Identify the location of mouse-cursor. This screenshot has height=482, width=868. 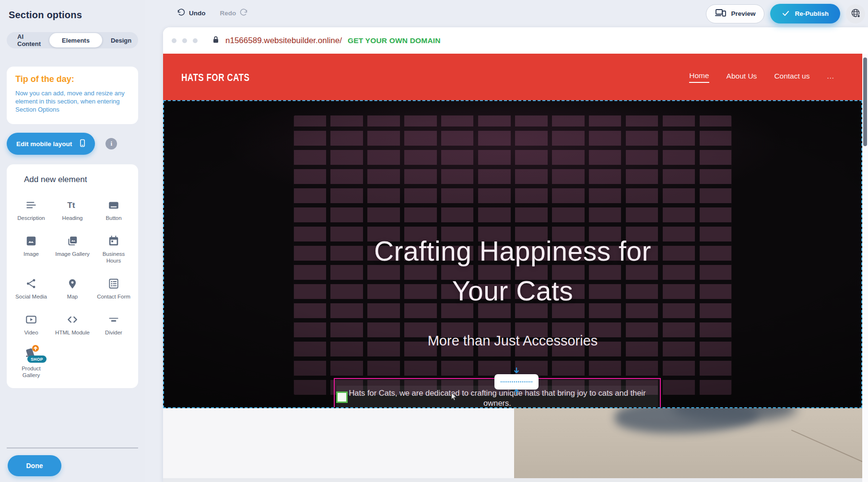
(454, 398).